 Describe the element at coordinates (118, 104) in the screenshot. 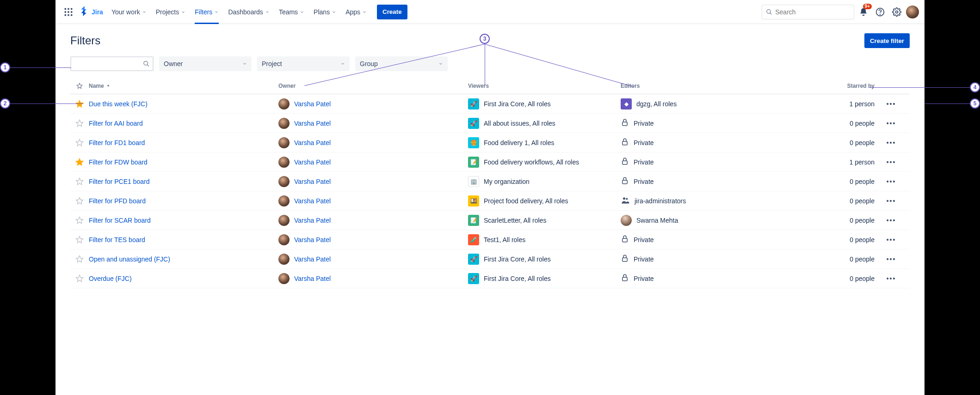

I see `filter-name-link: Due this week (FJC)` at that location.